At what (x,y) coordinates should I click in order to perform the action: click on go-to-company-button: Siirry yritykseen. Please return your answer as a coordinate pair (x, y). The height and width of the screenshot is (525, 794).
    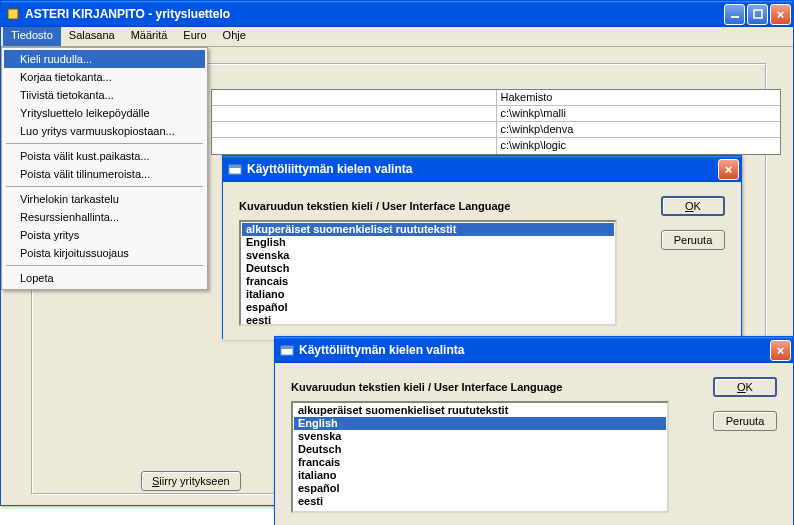
    Looking at the image, I should click on (191, 481).